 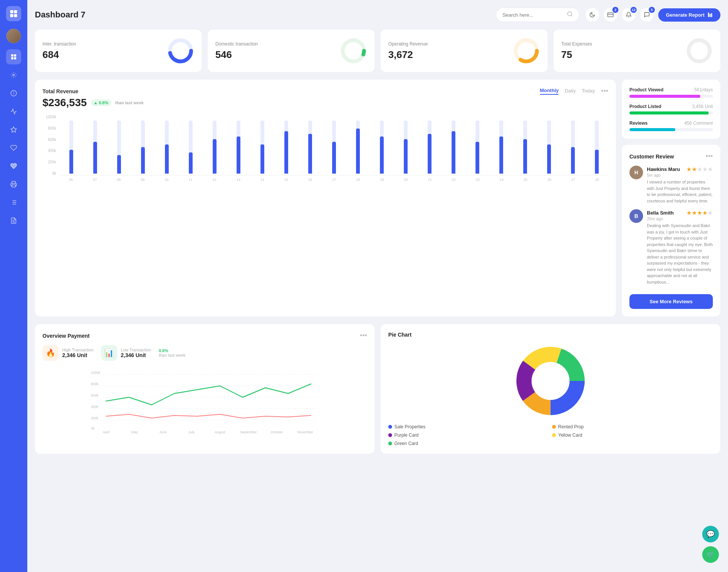 What do you see at coordinates (95, 180) in the screenshot?
I see `x-label: 07` at bounding box center [95, 180].